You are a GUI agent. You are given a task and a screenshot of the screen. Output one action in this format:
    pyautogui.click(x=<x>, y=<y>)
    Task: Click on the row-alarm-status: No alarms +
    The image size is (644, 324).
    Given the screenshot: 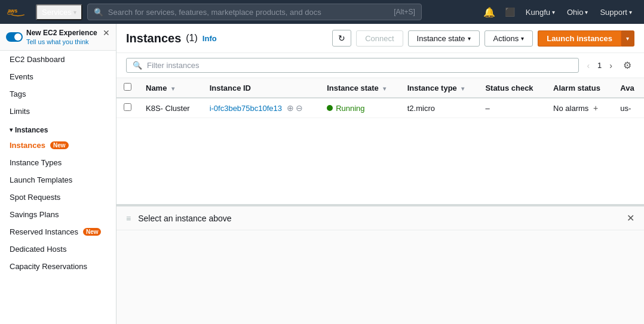 What is the action you would take?
    pyautogui.click(x=579, y=108)
    